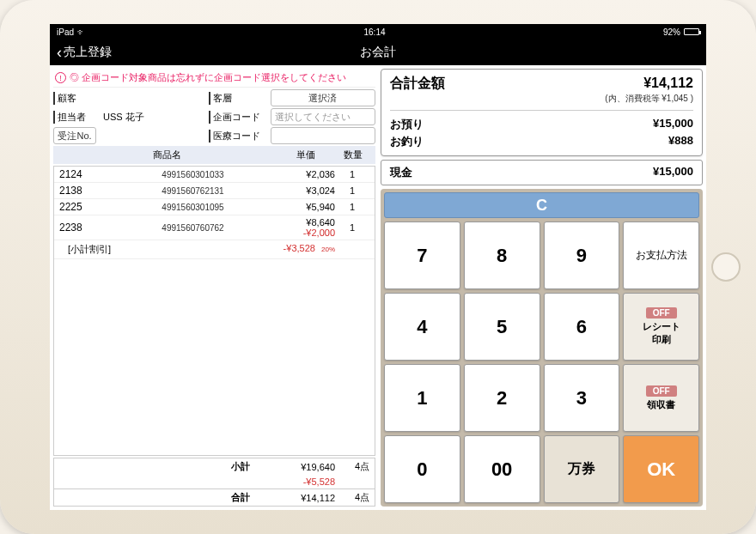 This screenshot has height=534, width=756. Describe the element at coordinates (305, 191) in the screenshot. I see `item-price: ¥3,024` at that location.